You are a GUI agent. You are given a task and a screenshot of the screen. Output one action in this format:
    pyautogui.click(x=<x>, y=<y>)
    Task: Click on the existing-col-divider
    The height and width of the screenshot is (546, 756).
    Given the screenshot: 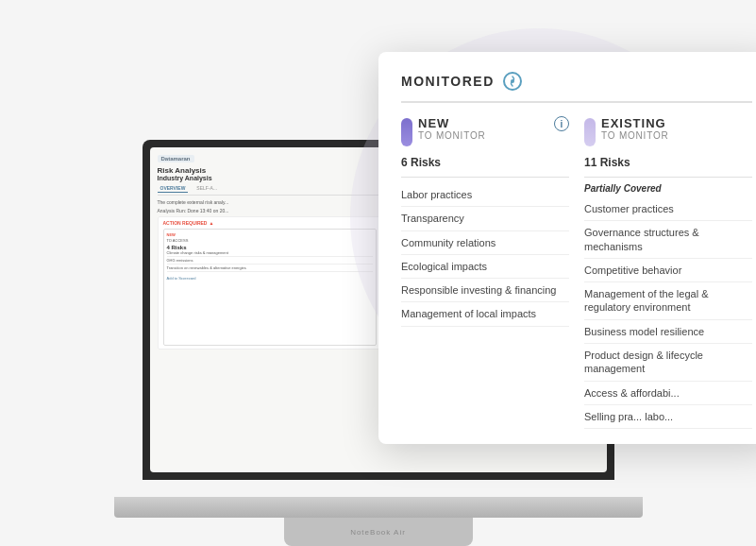 What is the action you would take?
    pyautogui.click(x=668, y=178)
    